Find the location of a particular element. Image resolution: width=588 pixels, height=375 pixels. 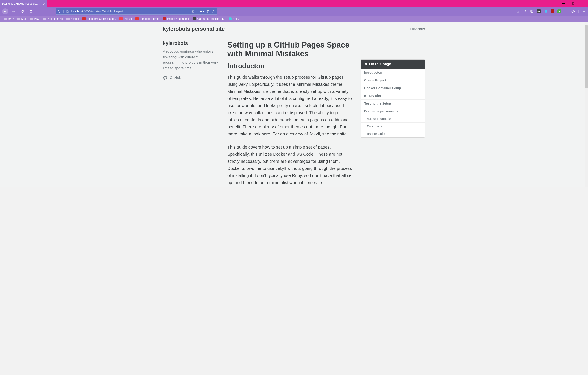

table-of-contents: On this page Introducton Create Project … is located at coordinates (393, 98).